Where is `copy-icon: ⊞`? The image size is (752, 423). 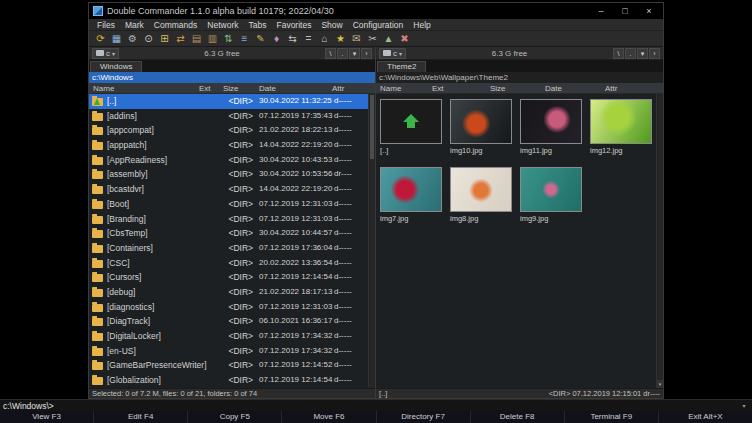 copy-icon: ⊞ is located at coordinates (164, 38).